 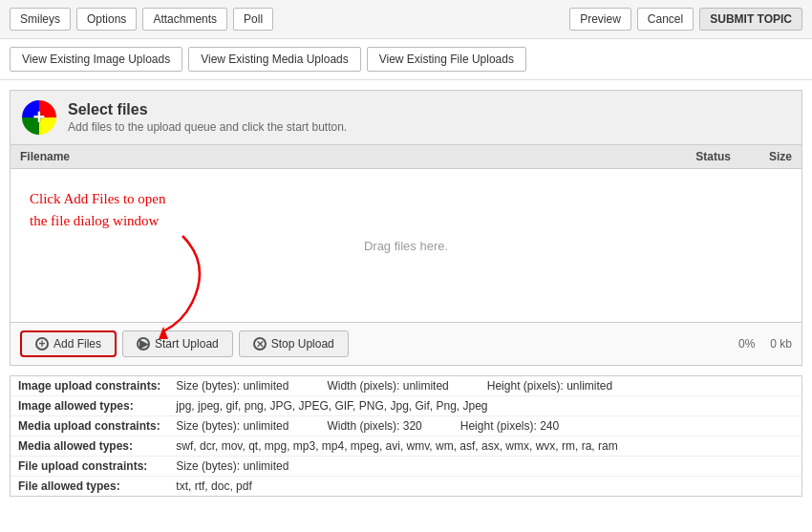 What do you see at coordinates (90, 447) in the screenshot?
I see `constraint-label: Media allowed types:` at bounding box center [90, 447].